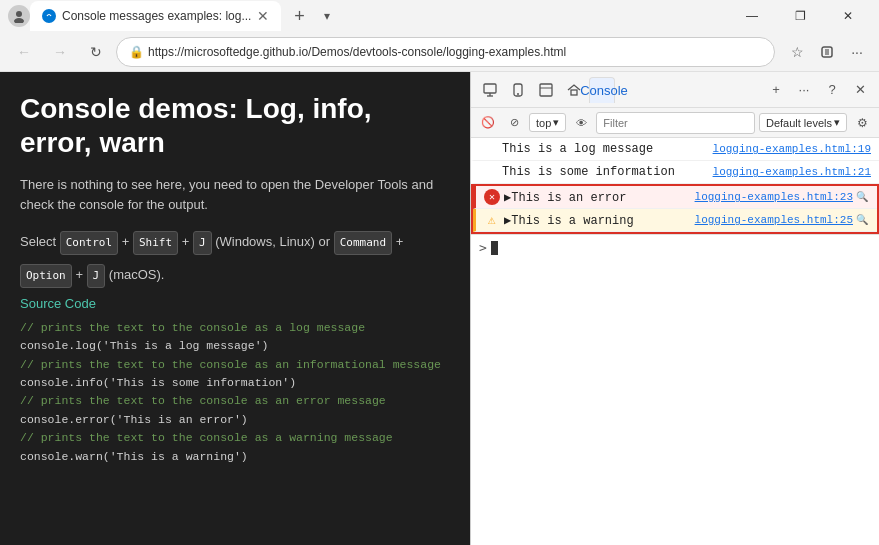 The width and height of the screenshot is (879, 545). What do you see at coordinates (235, 276) in the screenshot?
I see `keyboard-shortcut-row2: Option + J (macOS).` at bounding box center [235, 276].